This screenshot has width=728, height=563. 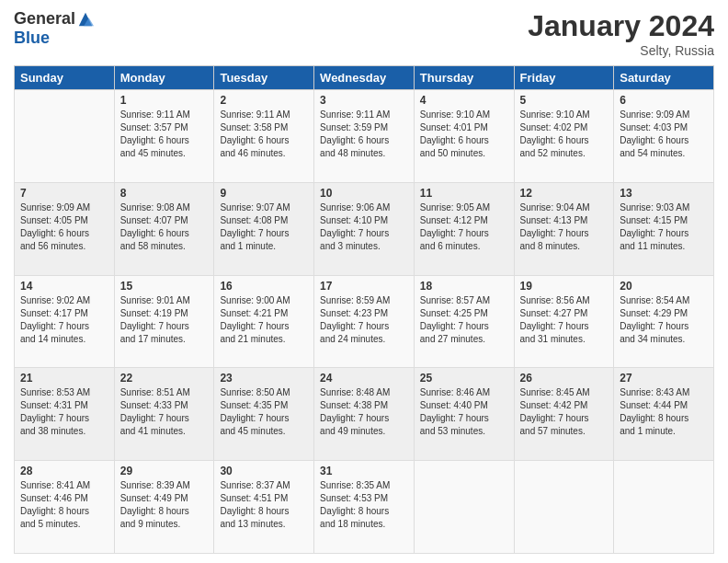 What do you see at coordinates (463, 414) in the screenshot?
I see `calendar-cell: 25Sunrise: 8:46 AM Sunset: 4:40 PM Dayli…` at bounding box center [463, 414].